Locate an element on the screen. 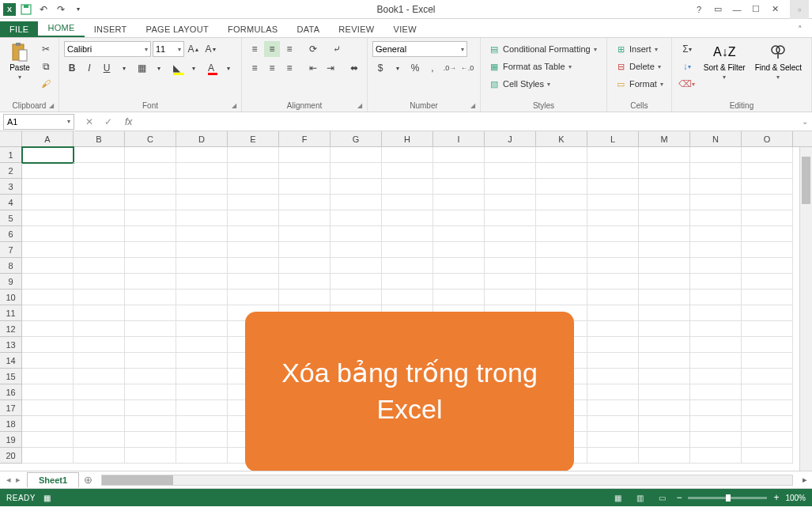  column-header: H is located at coordinates (408, 139).